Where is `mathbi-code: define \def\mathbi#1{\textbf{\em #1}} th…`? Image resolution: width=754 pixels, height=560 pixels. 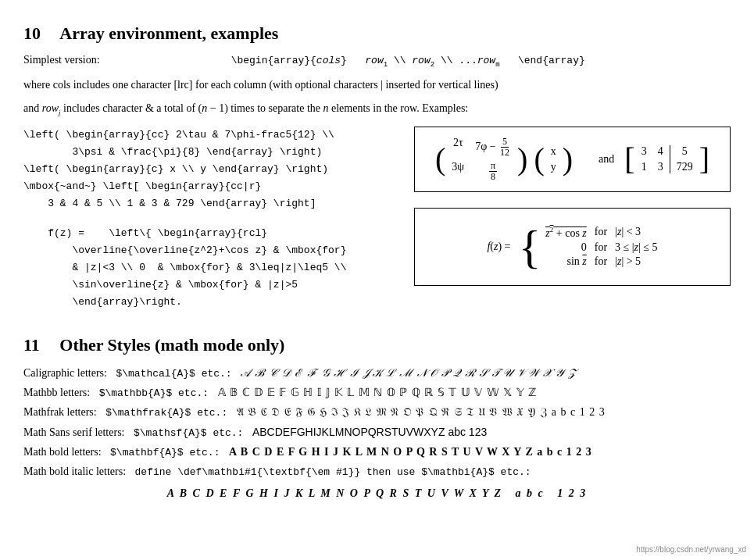 mathbi-code: define \def\mathbi#1{\textbf{\em #1}} th… is located at coordinates (333, 472).